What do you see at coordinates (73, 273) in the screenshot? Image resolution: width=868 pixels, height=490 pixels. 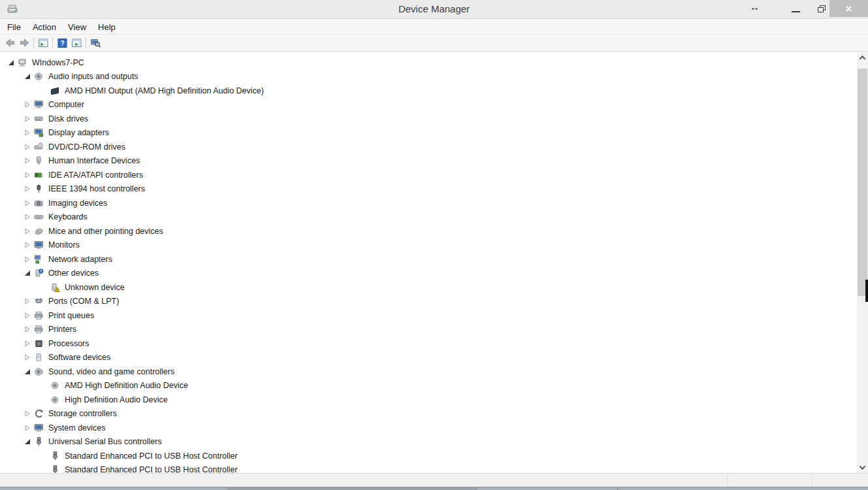 I see `tree-item-label: Other devices` at bounding box center [73, 273].